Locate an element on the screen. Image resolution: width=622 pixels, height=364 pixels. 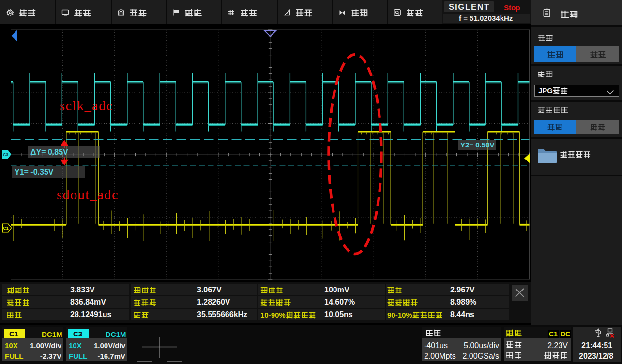
svg-text: C1 is located at coordinates (6, 228).